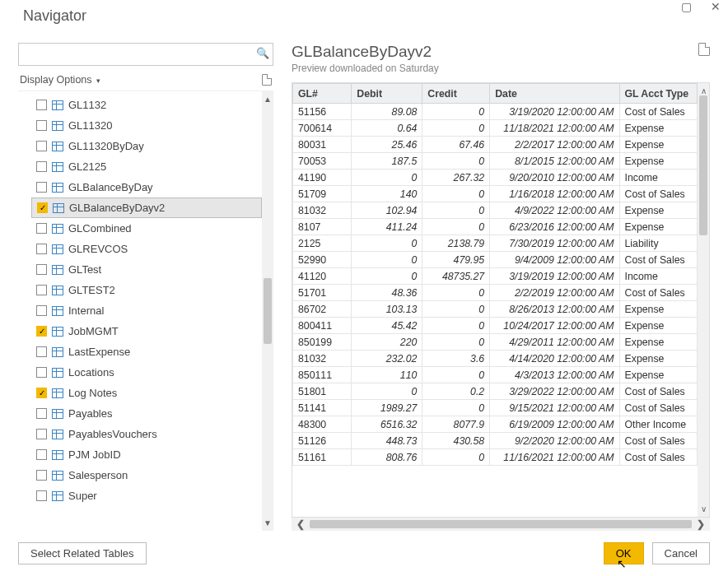 This screenshot has height=576, width=728. Describe the element at coordinates (496, 425) in the screenshot. I see `table-row: 483006516.328077.96/19/2009 12:00:00 AMO…` at that location.